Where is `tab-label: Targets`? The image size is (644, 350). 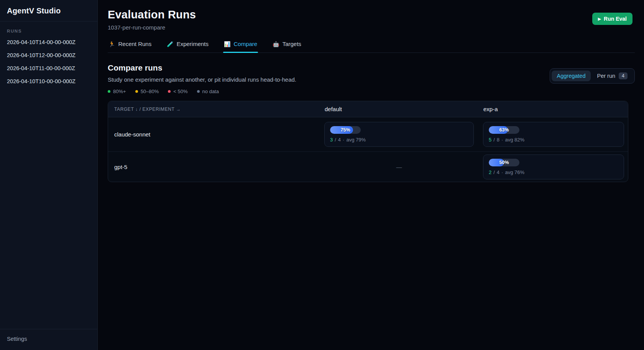 tab-label: Targets is located at coordinates (292, 44).